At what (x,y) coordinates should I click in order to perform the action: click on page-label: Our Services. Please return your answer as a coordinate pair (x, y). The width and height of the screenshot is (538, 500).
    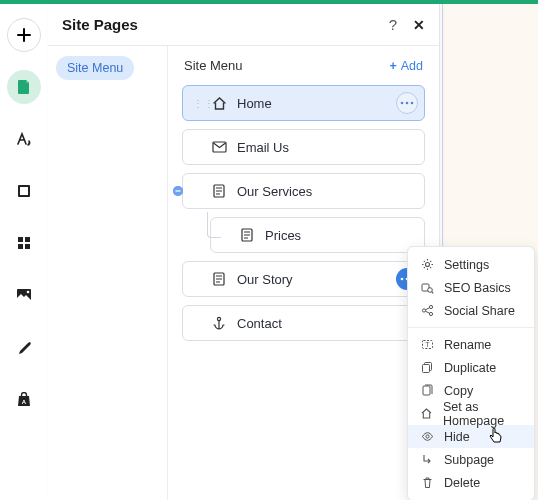
    Looking at the image, I should click on (274, 192).